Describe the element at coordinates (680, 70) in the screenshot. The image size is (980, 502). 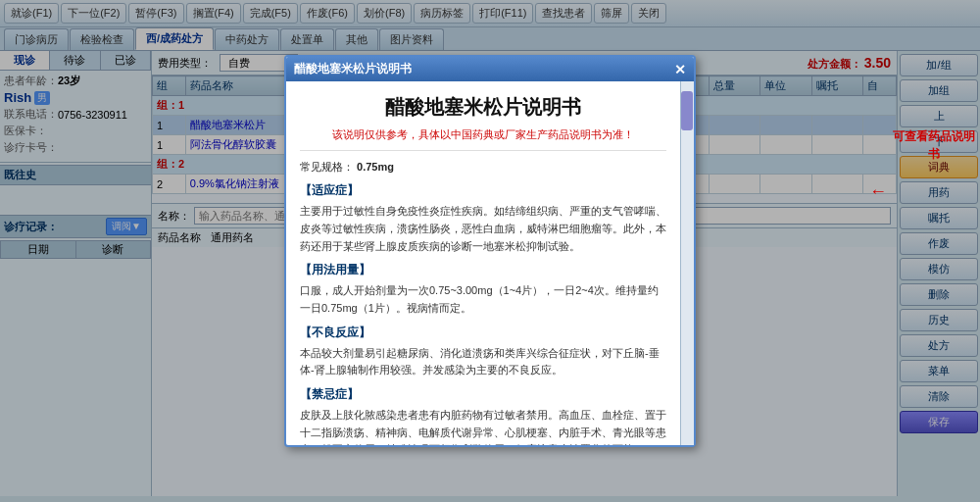
I see `modal-close-btn: ✕` at that location.